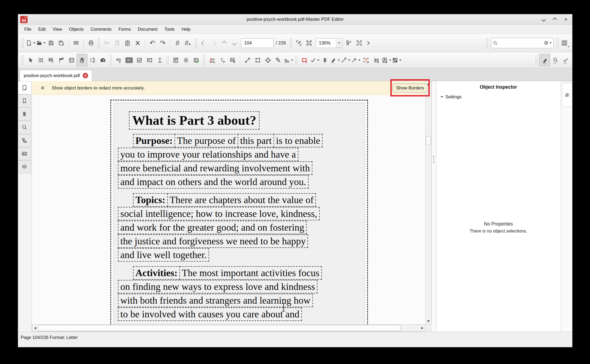 This screenshot has width=590, height=364. What do you see at coordinates (315, 60) in the screenshot?
I see `check-annotation-button` at bounding box center [315, 60].